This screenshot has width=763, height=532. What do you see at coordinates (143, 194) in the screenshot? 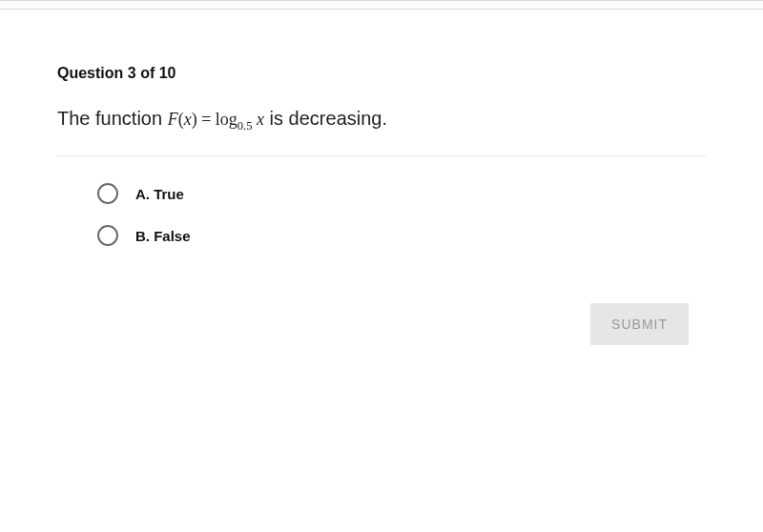
I see `option-letter: A.` at bounding box center [143, 194].